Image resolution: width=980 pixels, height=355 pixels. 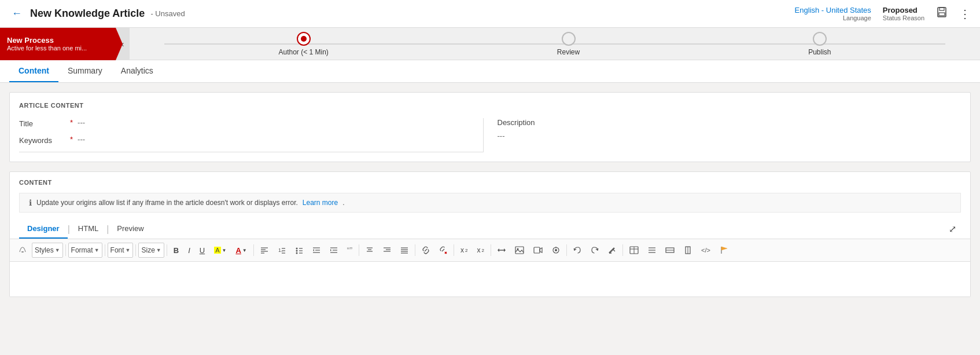 I want to click on increase-indent-button, so click(x=334, y=250).